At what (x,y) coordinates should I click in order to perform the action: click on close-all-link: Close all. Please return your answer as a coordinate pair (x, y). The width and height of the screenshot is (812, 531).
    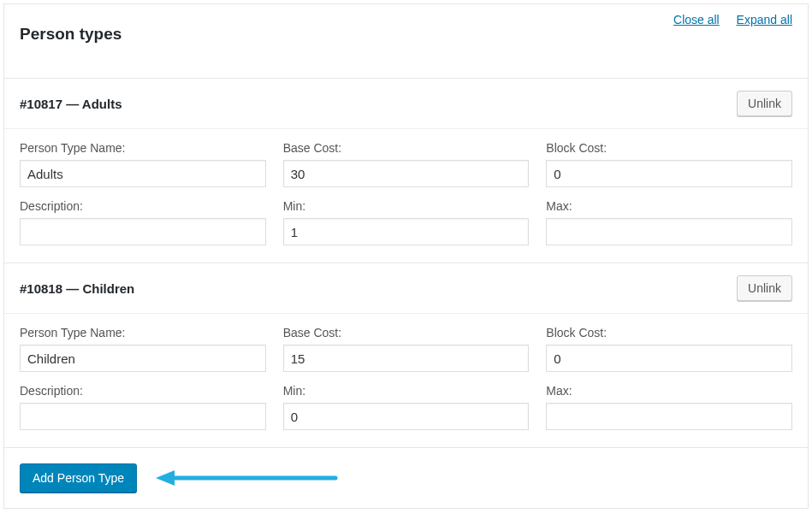
    Looking at the image, I should click on (696, 20).